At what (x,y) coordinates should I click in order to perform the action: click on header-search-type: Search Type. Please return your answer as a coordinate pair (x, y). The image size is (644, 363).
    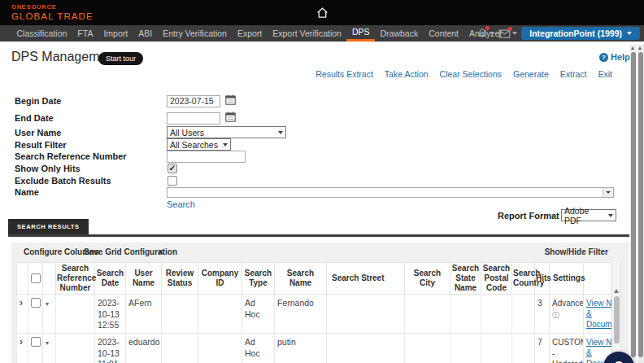
    Looking at the image, I should click on (259, 278).